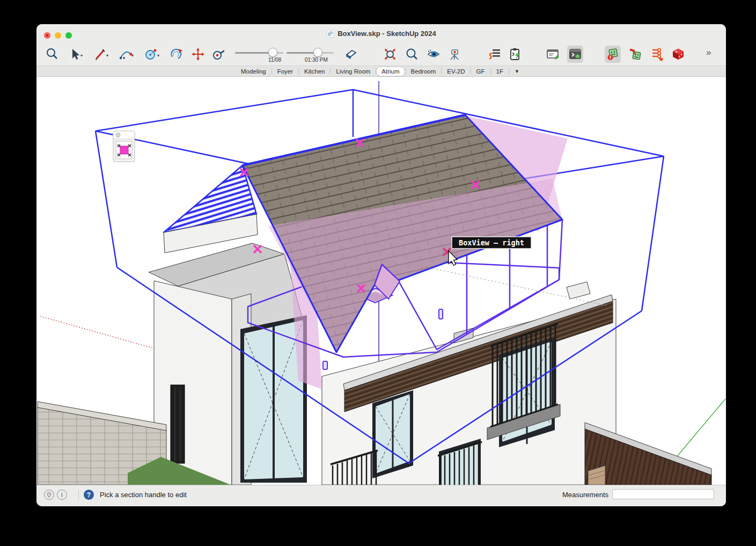 Image resolution: width=756 pixels, height=546 pixels. Describe the element at coordinates (52, 54) in the screenshot. I see `search-tool-button` at that location.